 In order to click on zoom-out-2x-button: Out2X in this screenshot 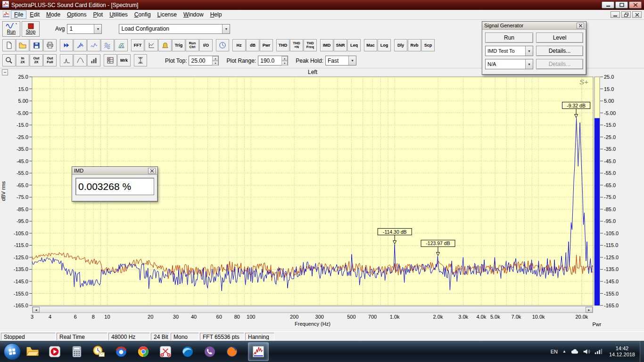, I will do `click(36, 60)`.